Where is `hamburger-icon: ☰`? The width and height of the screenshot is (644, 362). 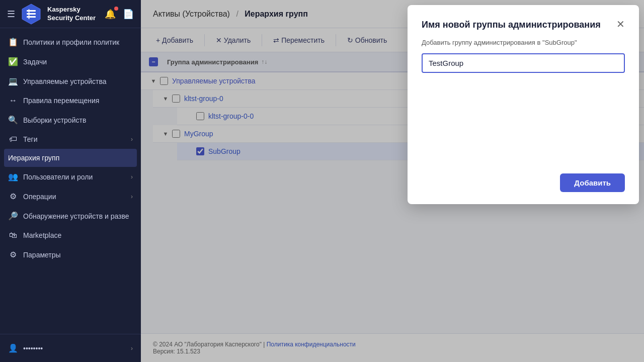 hamburger-icon: ☰ is located at coordinates (11, 14).